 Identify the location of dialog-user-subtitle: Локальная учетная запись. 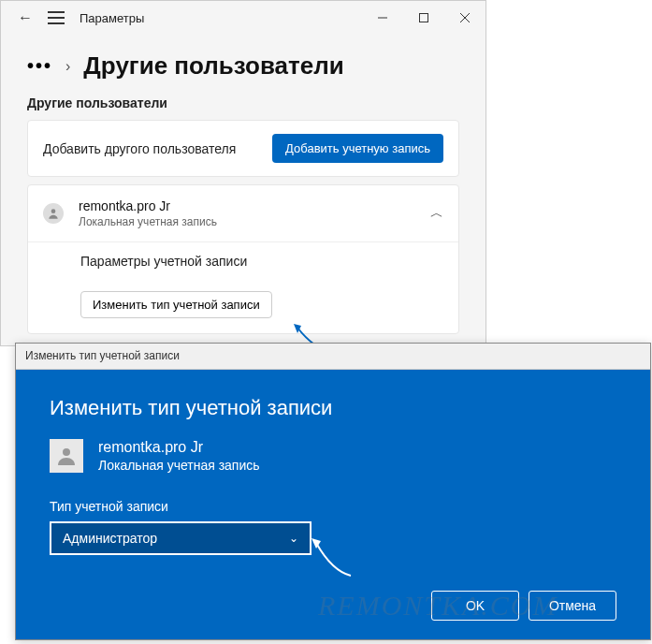
(180, 465).